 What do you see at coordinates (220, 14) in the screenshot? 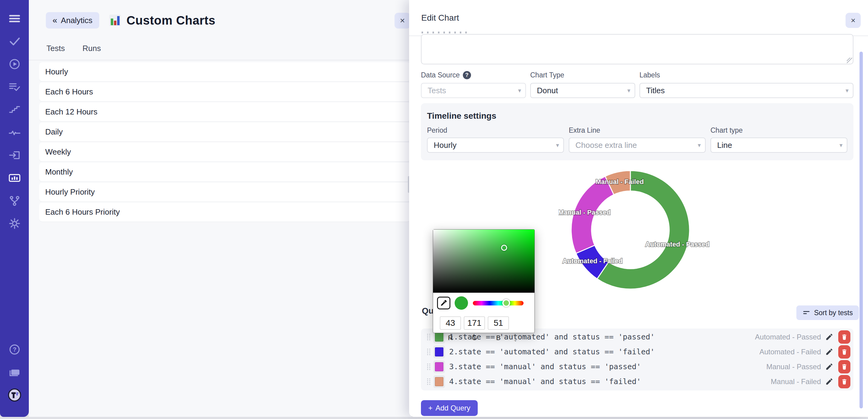
I see `custom-charts-header: « Analytics Custom Charts` at bounding box center [220, 14].